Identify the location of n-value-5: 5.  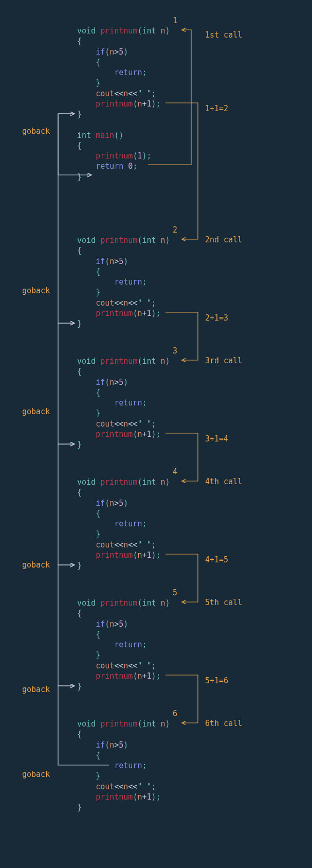
(175, 593).